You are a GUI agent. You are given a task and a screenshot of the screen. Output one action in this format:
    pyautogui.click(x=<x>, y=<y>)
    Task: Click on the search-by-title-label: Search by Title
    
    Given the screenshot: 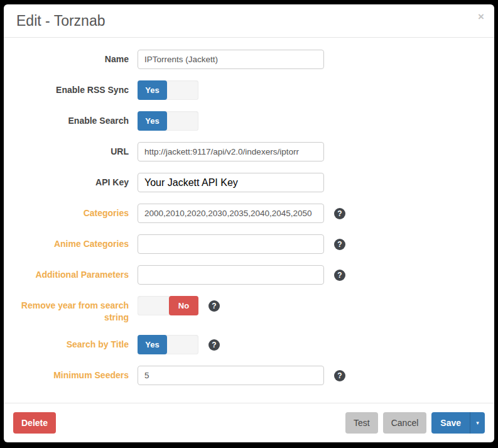 What is the action you would take?
    pyautogui.click(x=71, y=343)
    